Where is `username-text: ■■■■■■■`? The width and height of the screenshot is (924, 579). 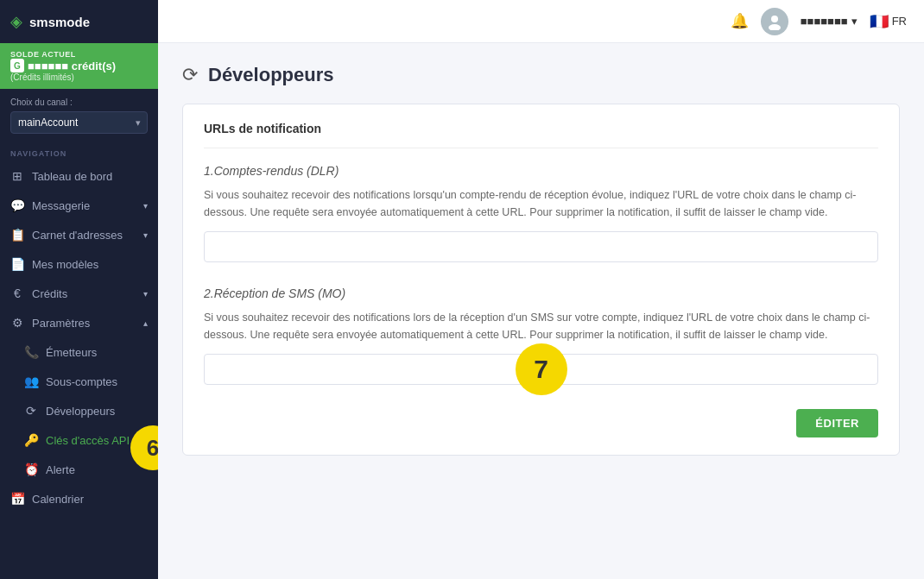
username-text: ■■■■■■■ is located at coordinates (824, 21).